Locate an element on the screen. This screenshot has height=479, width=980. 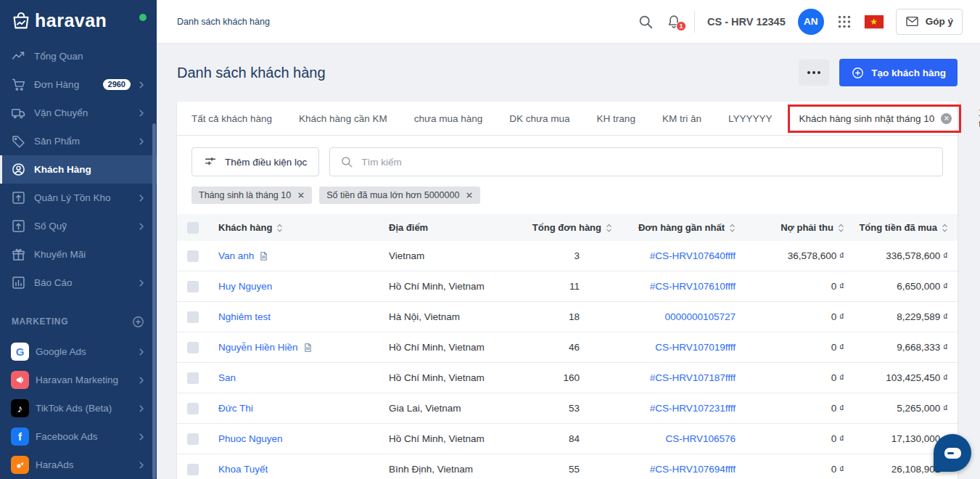
customer-name-link: Đức Thi is located at coordinates (236, 408).